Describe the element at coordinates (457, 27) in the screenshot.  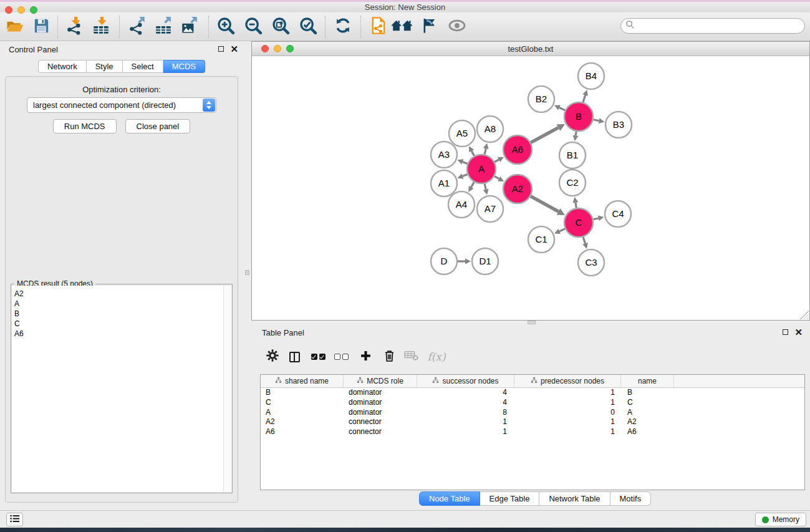
I see `show-hide-button` at that location.